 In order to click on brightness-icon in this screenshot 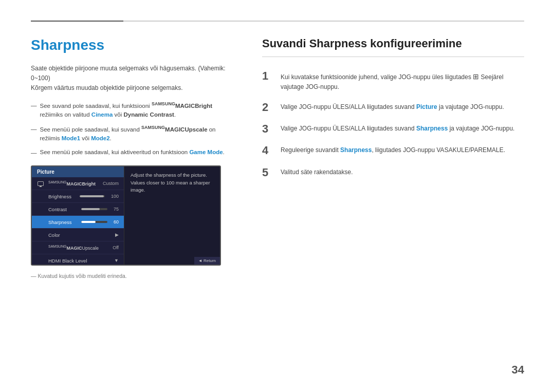, I will do `click(41, 196)`.